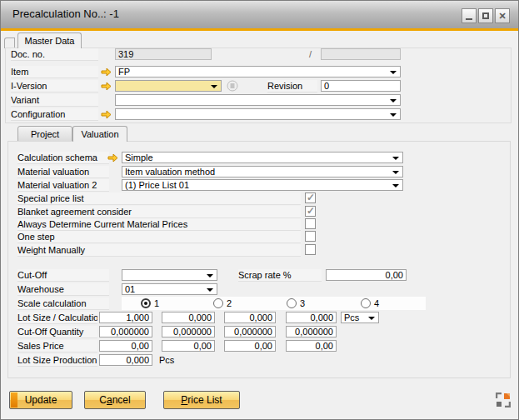 This screenshot has height=420, width=519. What do you see at coordinates (469, 16) in the screenshot?
I see `minimize-button` at bounding box center [469, 16].